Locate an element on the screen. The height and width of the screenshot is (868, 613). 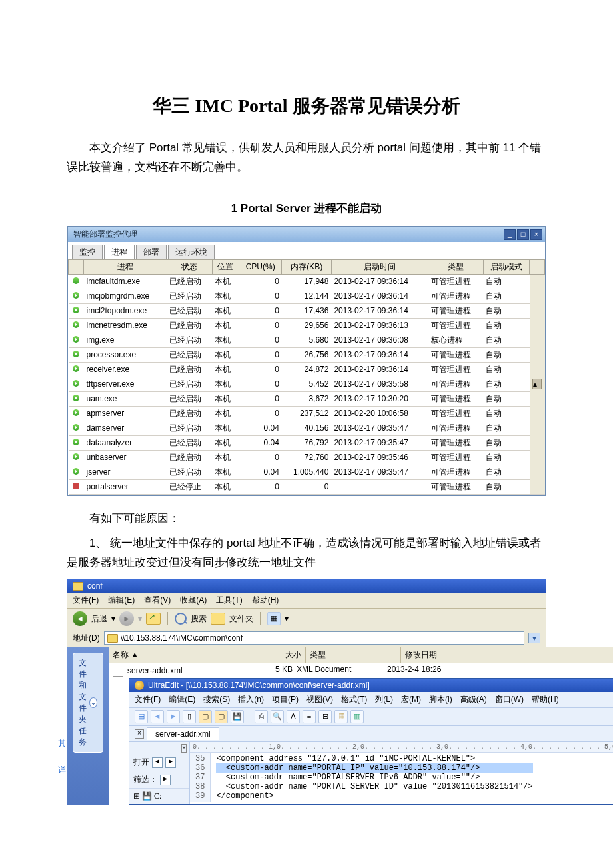
tool-save-icon: 💾 is located at coordinates (237, 717).